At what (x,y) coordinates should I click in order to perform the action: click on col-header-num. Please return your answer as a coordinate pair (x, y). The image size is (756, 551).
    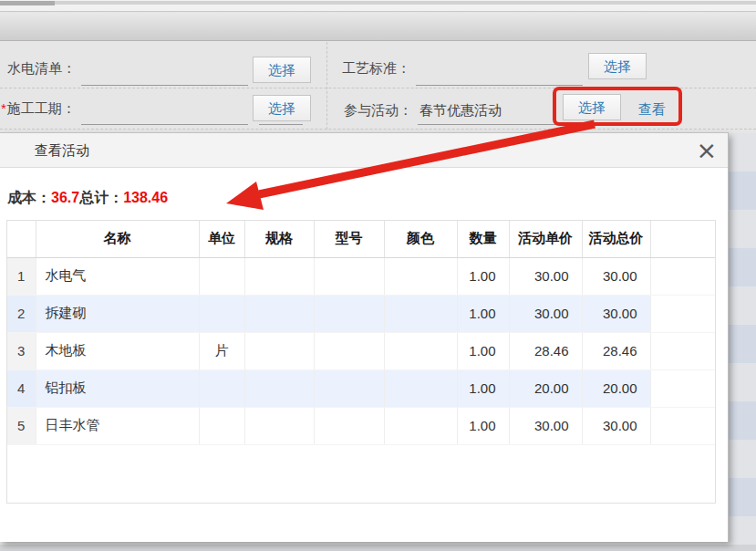
    Looking at the image, I should click on (22, 239).